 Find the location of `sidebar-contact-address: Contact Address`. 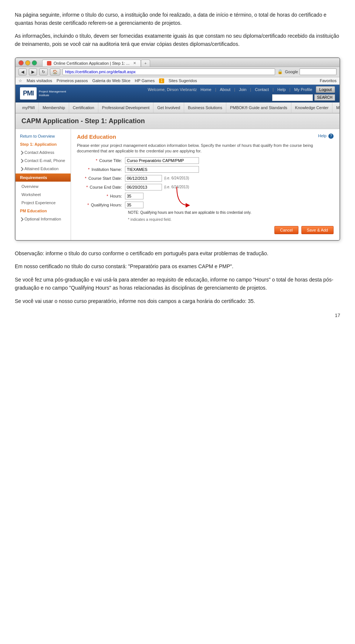

sidebar-contact-address: Contact Address is located at coordinates (43, 152).